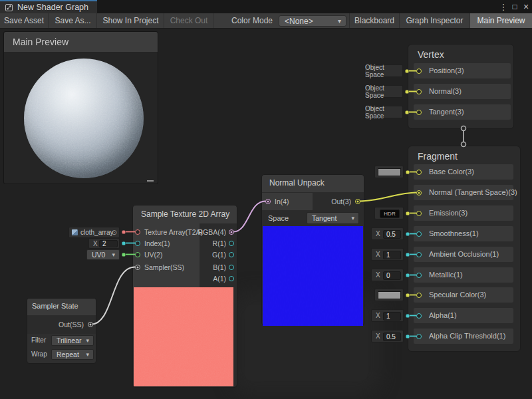 The height and width of the screenshot is (399, 532). What do you see at coordinates (231, 243) in the screenshot?
I see `port-r-out` at bounding box center [231, 243].